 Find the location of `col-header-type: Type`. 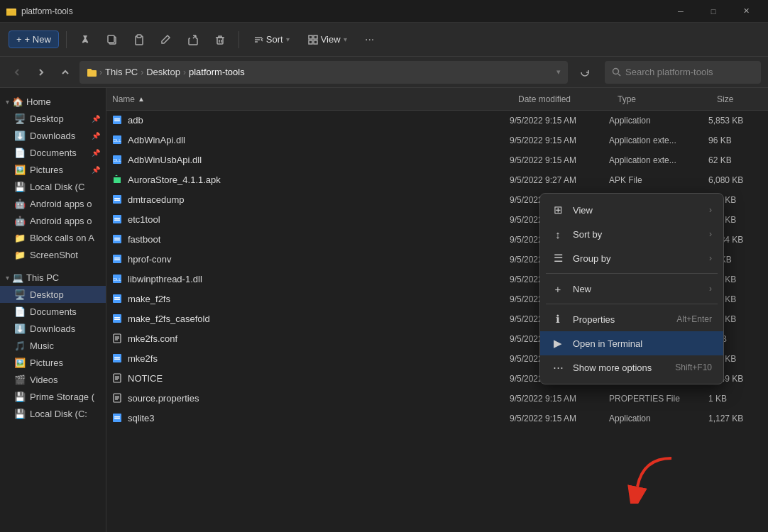

col-header-type: Type is located at coordinates (662, 99).